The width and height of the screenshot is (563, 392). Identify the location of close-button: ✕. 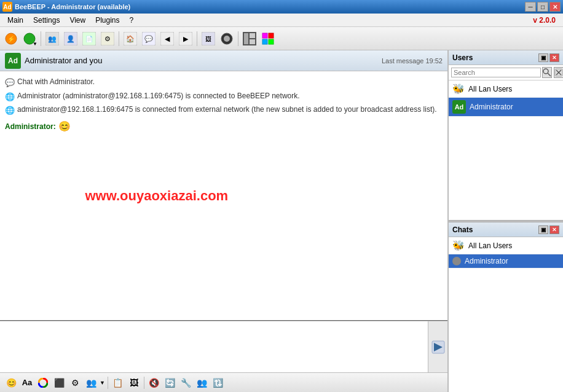
(555, 7).